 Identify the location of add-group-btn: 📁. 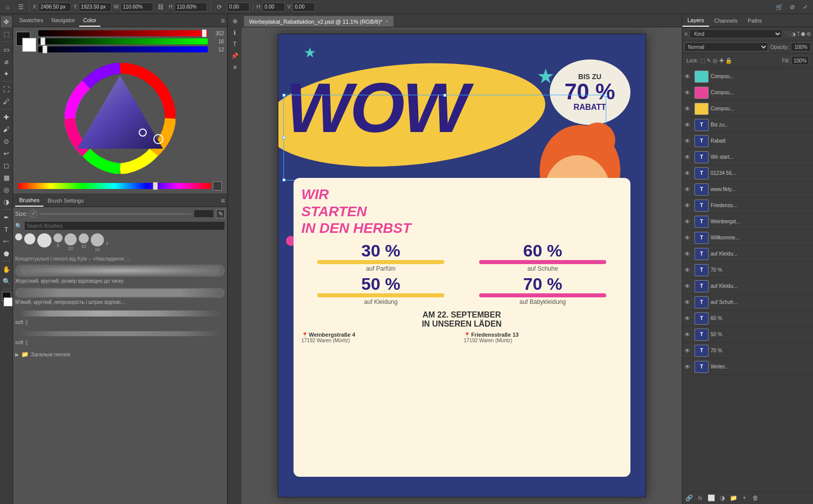
(733, 498).